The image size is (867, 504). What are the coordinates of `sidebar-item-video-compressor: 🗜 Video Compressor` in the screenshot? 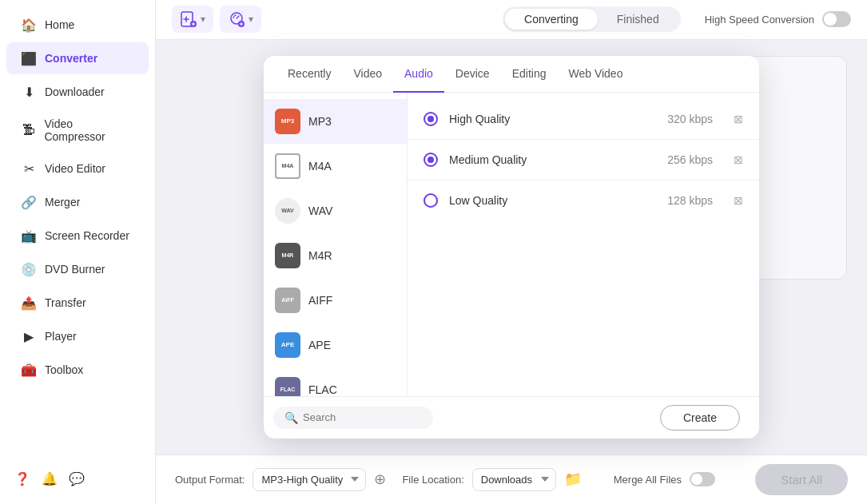 It's located at (78, 130).